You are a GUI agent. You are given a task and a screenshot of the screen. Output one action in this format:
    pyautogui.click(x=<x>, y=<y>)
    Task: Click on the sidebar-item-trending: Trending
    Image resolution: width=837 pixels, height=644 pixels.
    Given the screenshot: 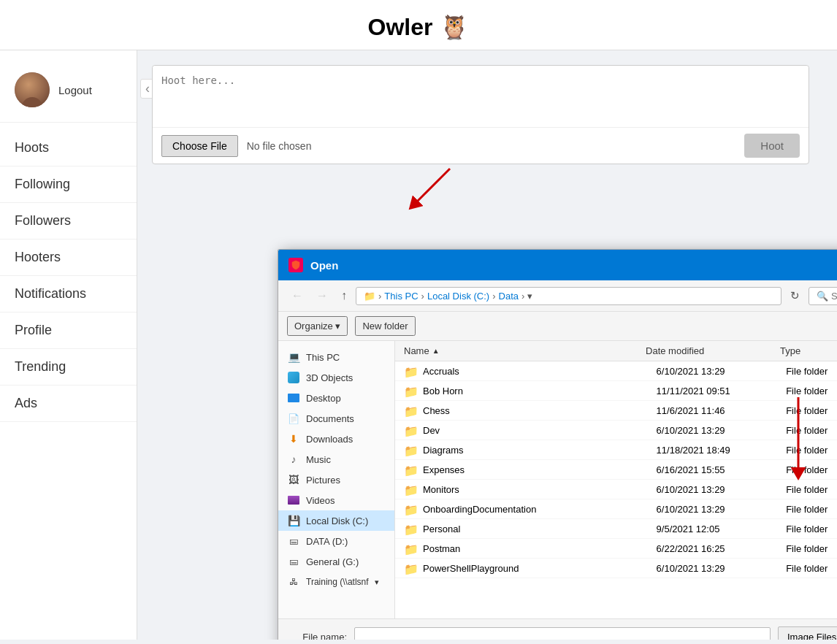 What is the action you would take?
    pyautogui.click(x=69, y=367)
    